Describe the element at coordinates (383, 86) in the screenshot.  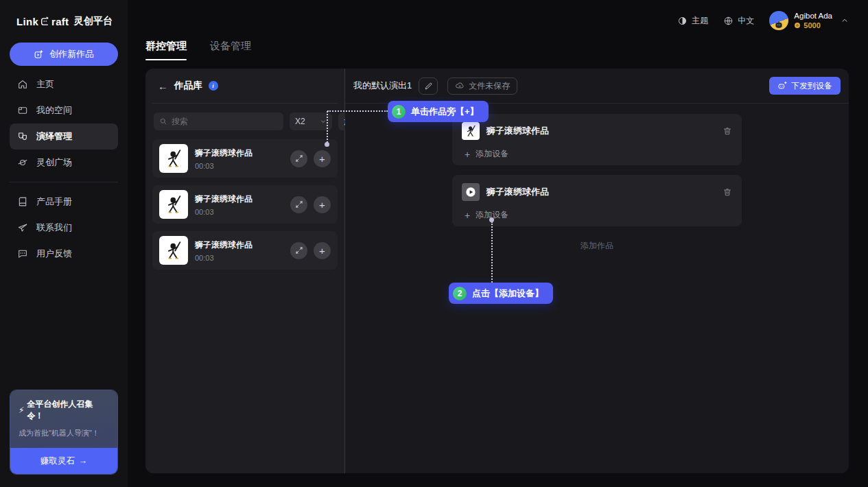
I see `show-title: 我的默认演出1` at that location.